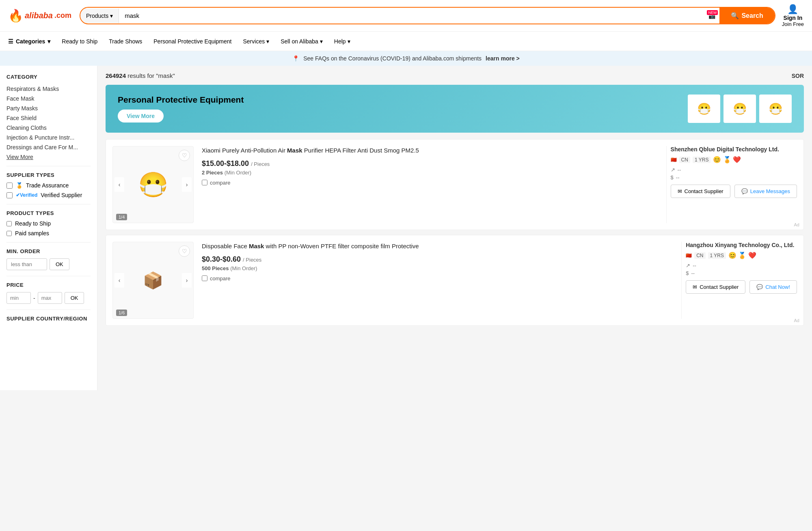  Describe the element at coordinates (406, 58) in the screenshot. I see `covid-banner: 📍 See FAQs on the Coronavirus (COVID-19)…` at that location.